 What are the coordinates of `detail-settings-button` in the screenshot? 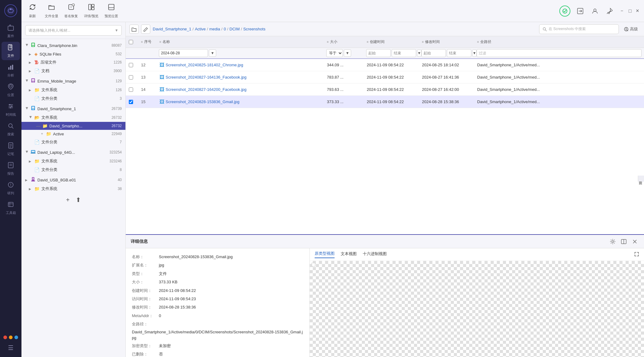 It's located at (613, 242).